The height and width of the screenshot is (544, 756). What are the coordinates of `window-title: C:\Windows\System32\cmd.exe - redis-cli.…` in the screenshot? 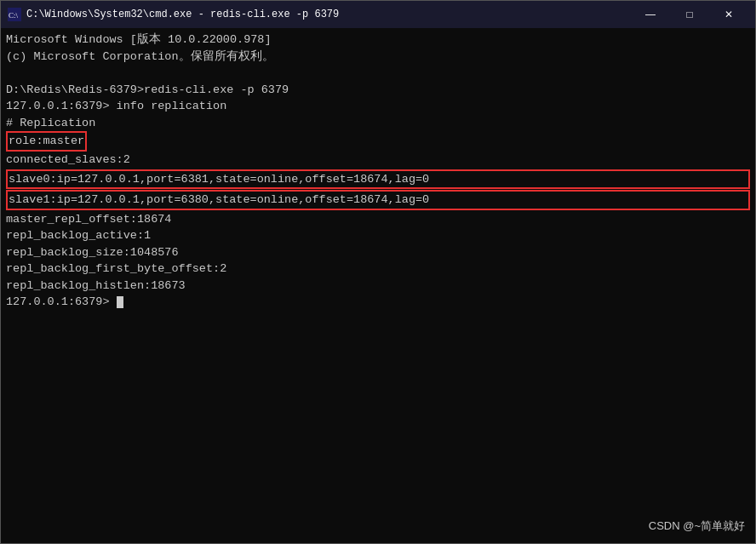 It's located at (326, 14).